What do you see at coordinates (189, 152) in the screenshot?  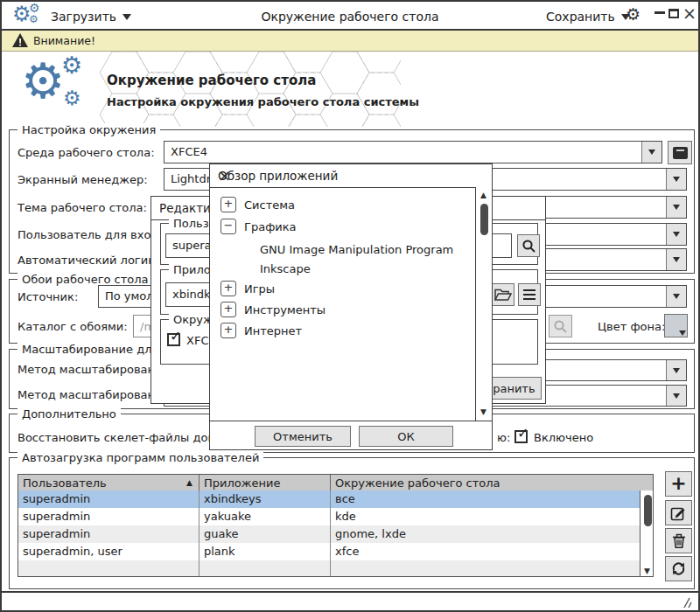 I see `desktop-env-value: XFCE4` at bounding box center [189, 152].